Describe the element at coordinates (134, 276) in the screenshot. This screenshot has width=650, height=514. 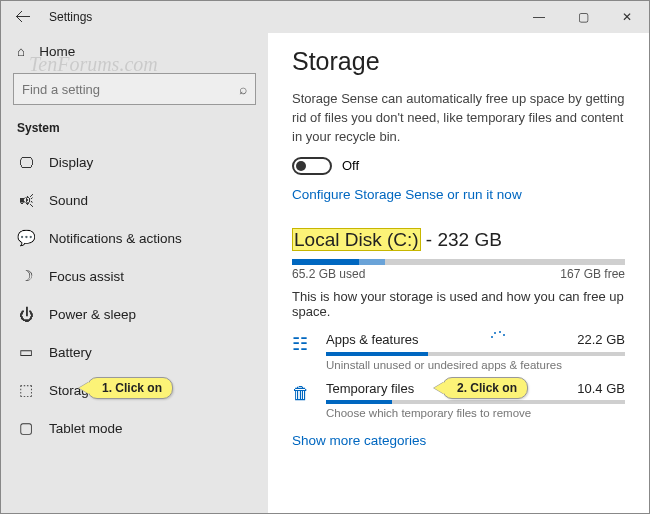
I see `sidebar-item-focus-assist: ☽ Focus assist` at that location.